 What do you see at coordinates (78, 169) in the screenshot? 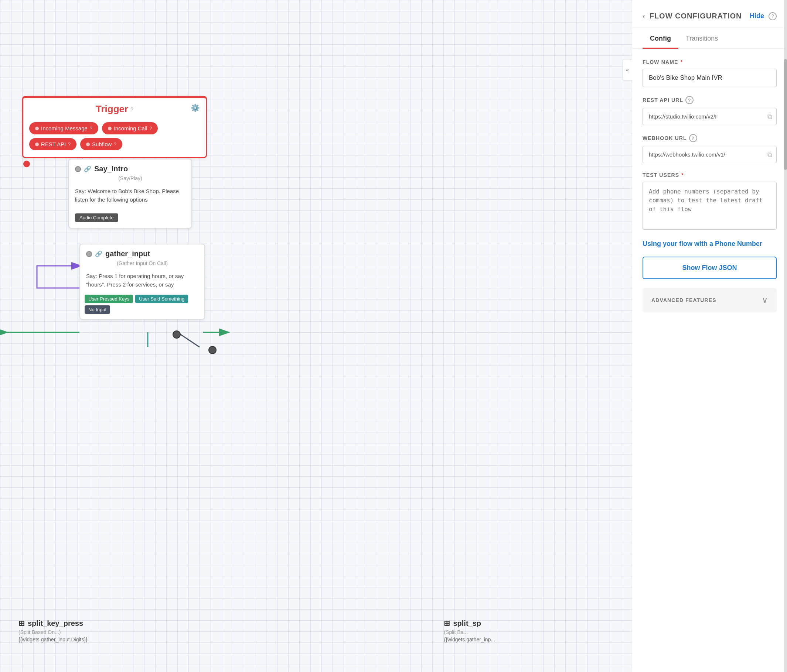
I see `say-intro-status-dot` at bounding box center [78, 169].